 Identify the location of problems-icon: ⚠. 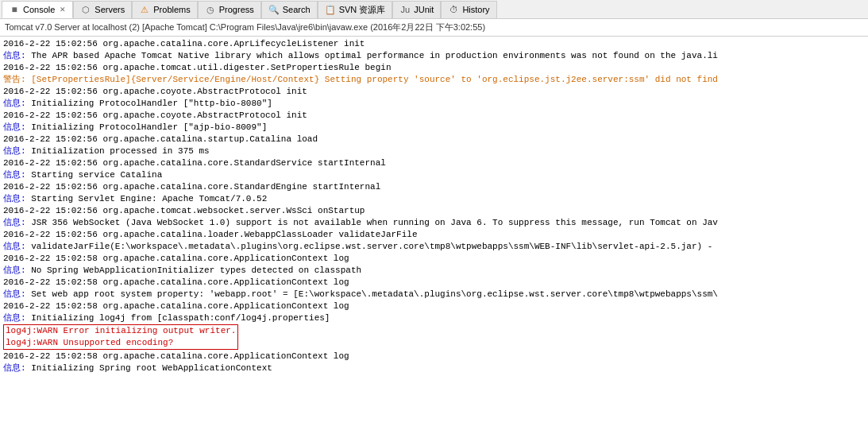
(145, 10).